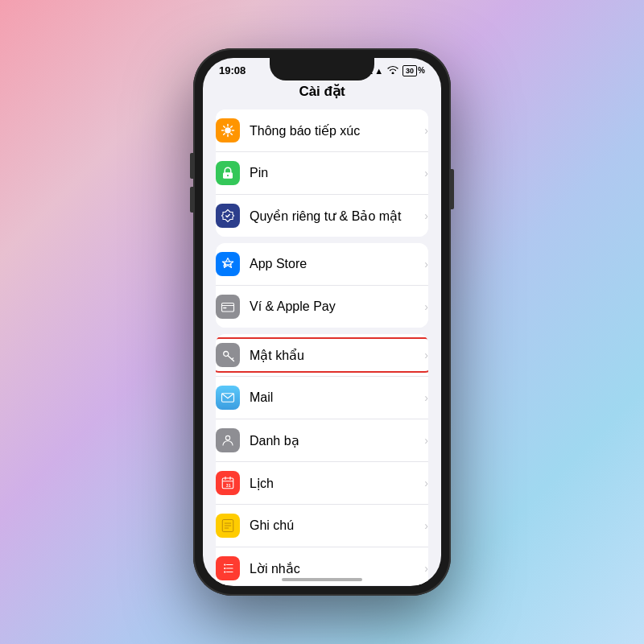 The height and width of the screenshot is (644, 644). I want to click on pin-chevron: ›, so click(427, 173).